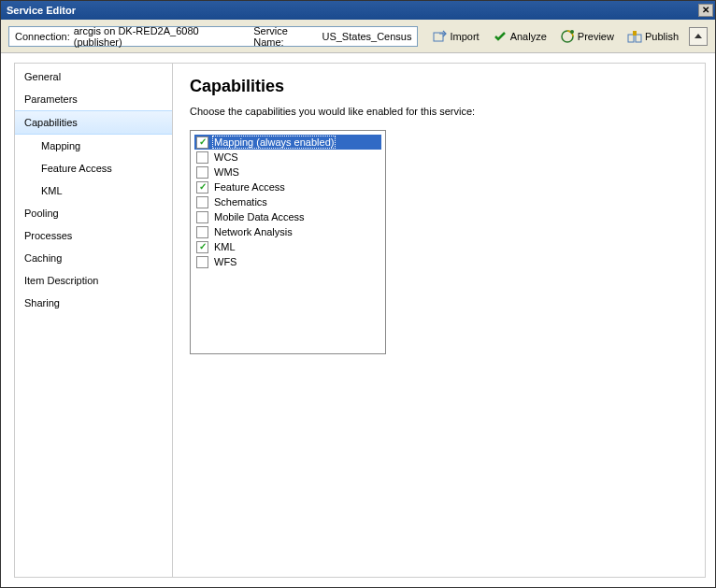 The width and height of the screenshot is (716, 588). Describe the element at coordinates (520, 36) in the screenshot. I see `analyze-button: Analyze` at that location.